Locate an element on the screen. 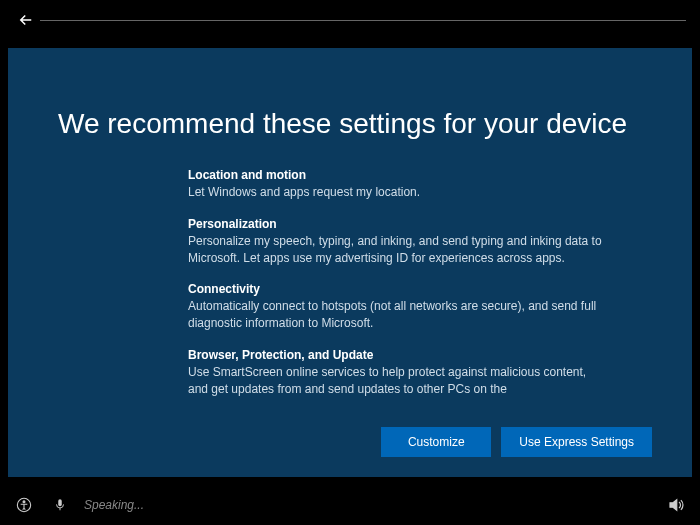 The image size is (700, 525). express-settings-button: Use Express Settings is located at coordinates (576, 442).